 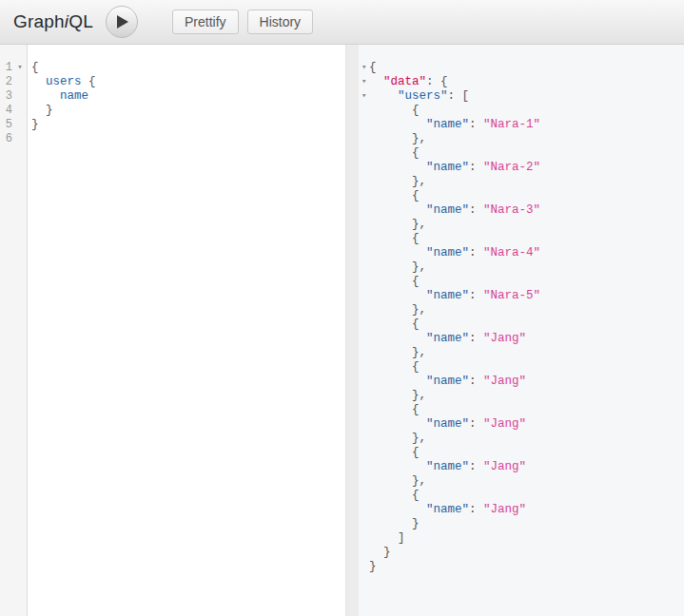 I want to click on code-line: 2 users {, so click(x=173, y=82).